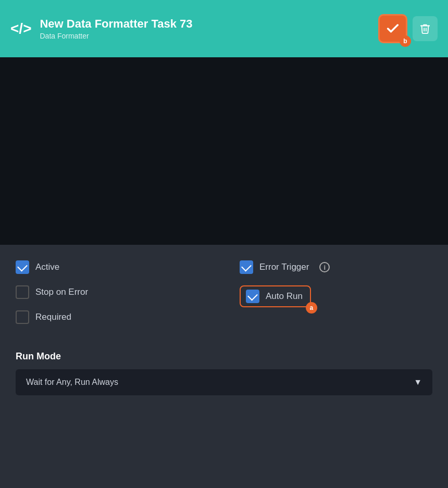  Describe the element at coordinates (22, 292) in the screenshot. I see `stop-on-error-checkbox` at that location.